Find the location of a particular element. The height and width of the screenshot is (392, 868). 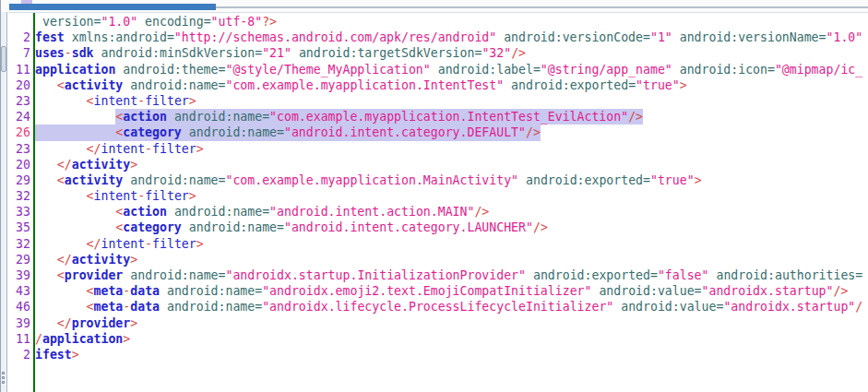

code-line-text: </provider> is located at coordinates (87, 323).